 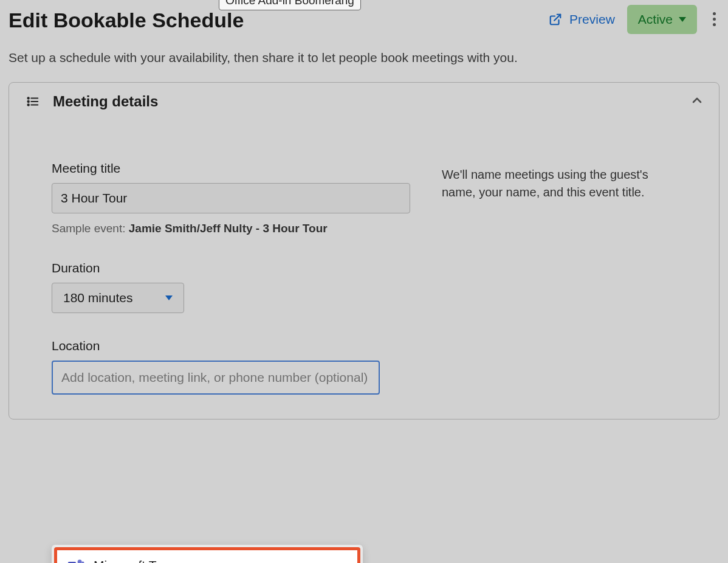 What do you see at coordinates (98, 298) in the screenshot?
I see `duration-value: 180 minutes` at bounding box center [98, 298].